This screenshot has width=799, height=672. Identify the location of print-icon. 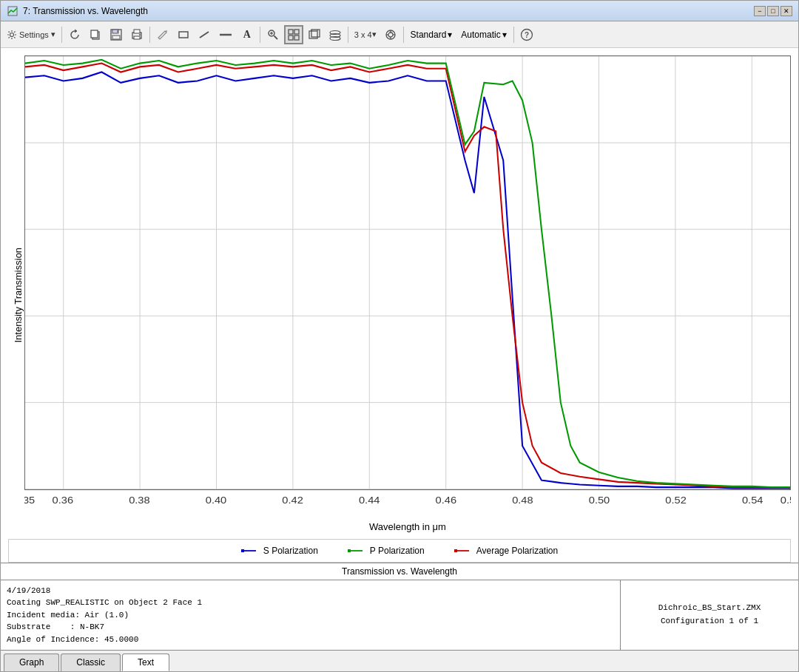
(137, 35).